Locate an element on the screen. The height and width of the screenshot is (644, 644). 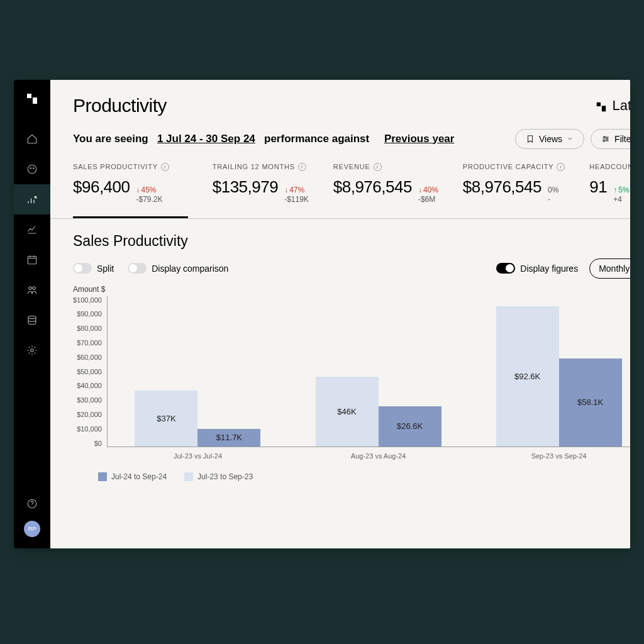
chart-bar: $37K is located at coordinates (166, 419).